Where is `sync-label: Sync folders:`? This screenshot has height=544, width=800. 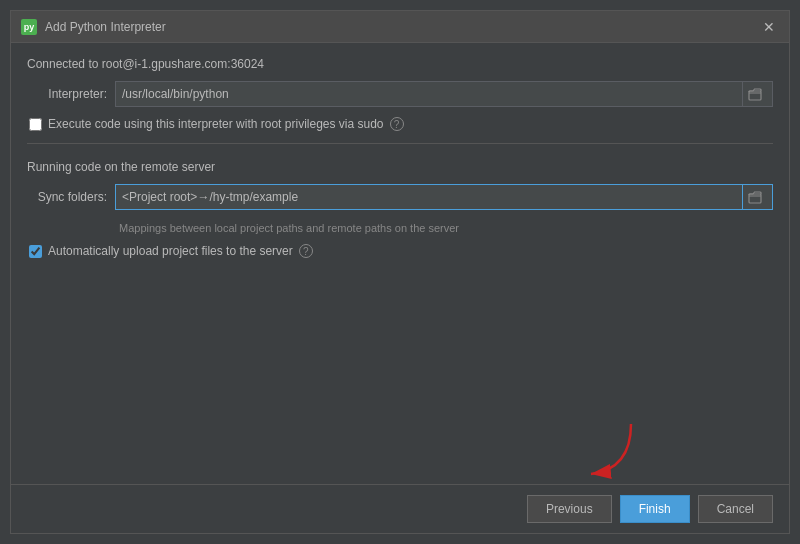 sync-label: Sync folders: is located at coordinates (67, 197).